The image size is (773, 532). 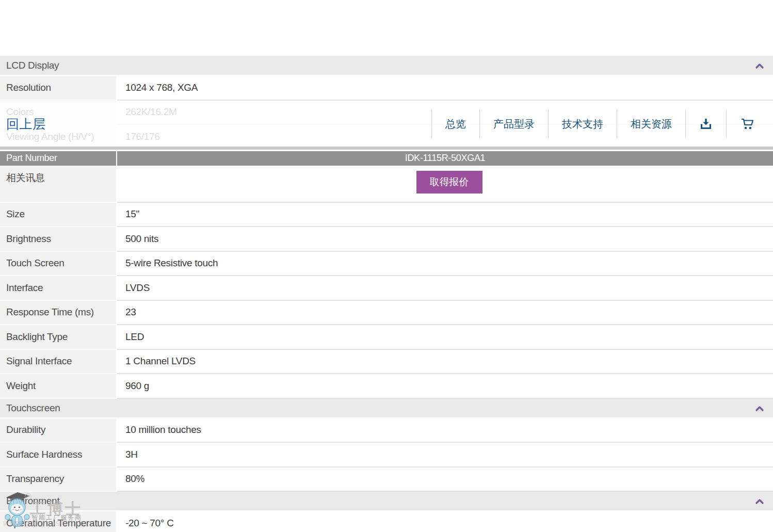 I want to click on table-row: Interface LVDS, so click(x=386, y=288).